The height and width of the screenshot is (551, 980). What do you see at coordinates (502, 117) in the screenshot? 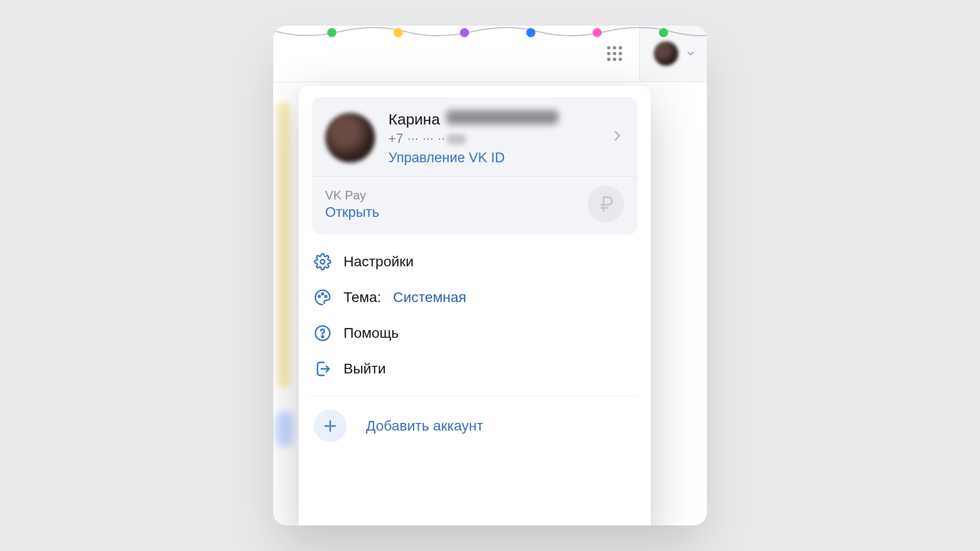
I see `profile-last-name-blurred` at bounding box center [502, 117].